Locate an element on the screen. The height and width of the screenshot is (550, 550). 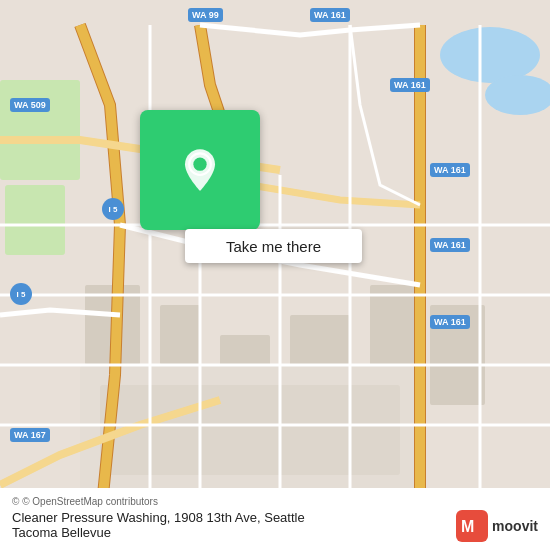
take-me-there-button: Take me there is located at coordinates (274, 246).